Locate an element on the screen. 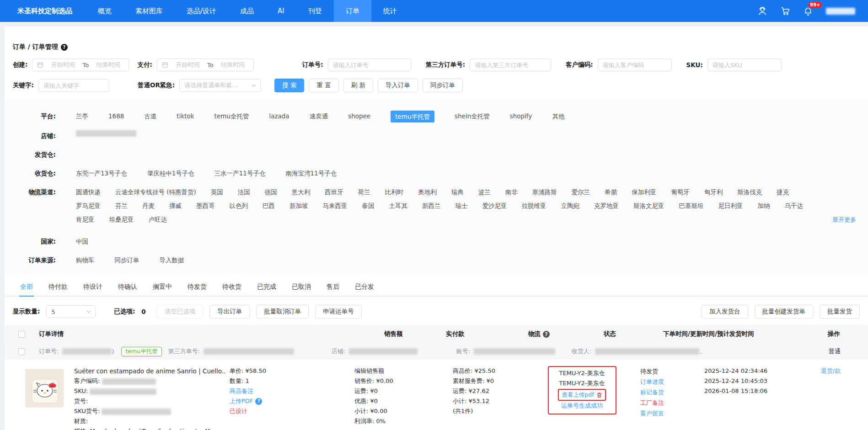 The height and width of the screenshot is (430, 868). channel-option: 匈牙利 is located at coordinates (713, 192).